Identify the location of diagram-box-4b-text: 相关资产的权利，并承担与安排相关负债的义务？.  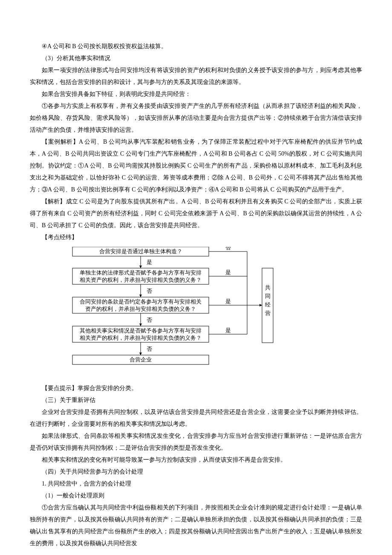
(141, 338).